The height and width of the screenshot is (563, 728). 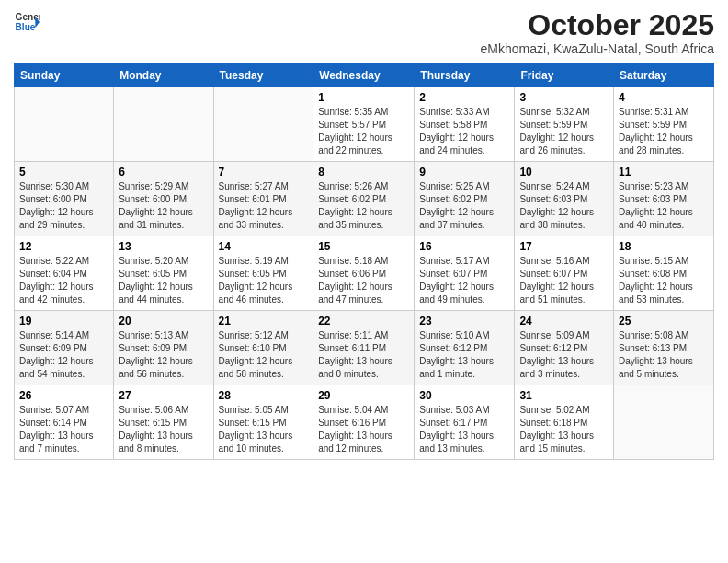 What do you see at coordinates (264, 321) in the screenshot?
I see `day-number: 21` at bounding box center [264, 321].